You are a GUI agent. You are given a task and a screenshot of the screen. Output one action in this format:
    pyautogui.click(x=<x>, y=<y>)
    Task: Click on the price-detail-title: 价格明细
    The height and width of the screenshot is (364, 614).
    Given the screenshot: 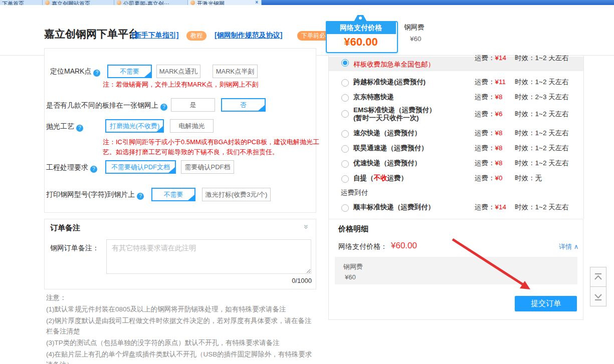 What is the action you would take?
    pyautogui.click(x=353, y=229)
    